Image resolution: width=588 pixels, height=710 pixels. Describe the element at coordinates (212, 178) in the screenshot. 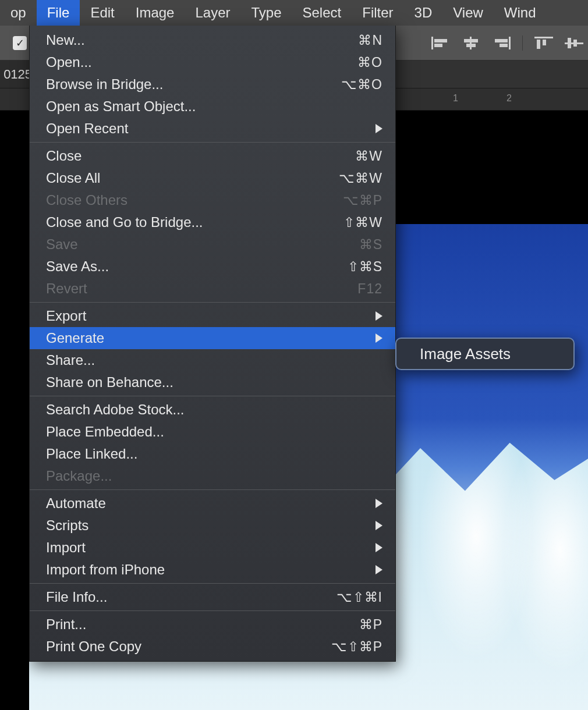

I see `menu-item-close-all: Close All⌥⌘W` at that location.